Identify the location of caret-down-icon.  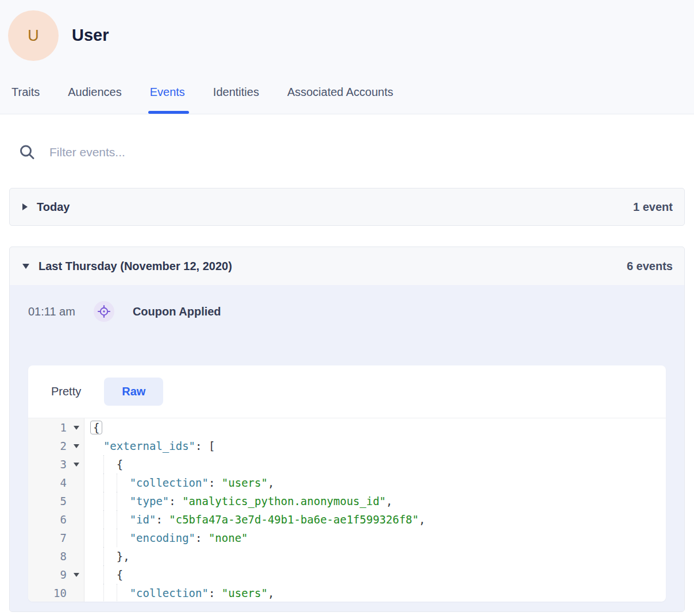
(26, 267).